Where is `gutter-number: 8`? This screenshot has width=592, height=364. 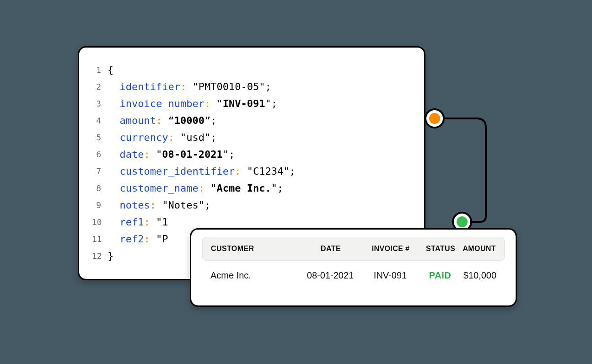
gutter-number: 8 is located at coordinates (100, 188).